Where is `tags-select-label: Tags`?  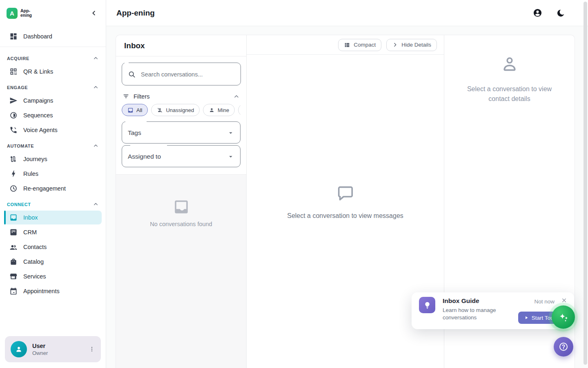
tags-select-label: Tags is located at coordinates (135, 133).